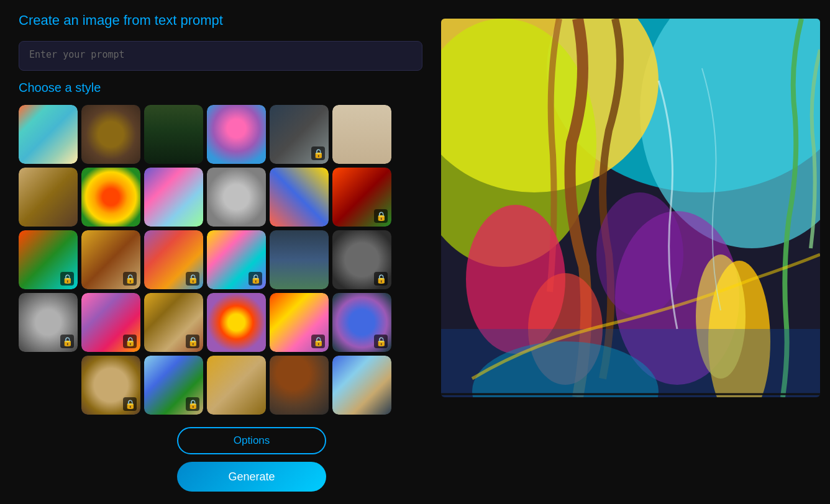  What do you see at coordinates (221, 56) in the screenshot?
I see `prompt-input` at bounding box center [221, 56].